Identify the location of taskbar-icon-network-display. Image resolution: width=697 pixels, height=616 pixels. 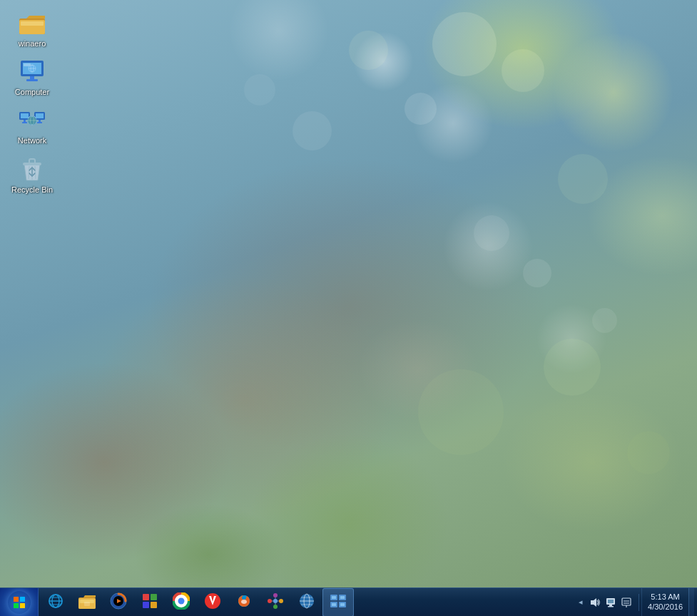
(338, 602).